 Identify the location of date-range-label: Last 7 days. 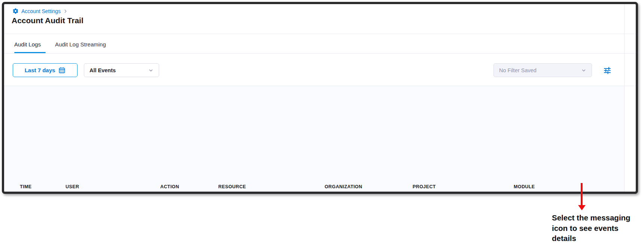
(40, 70).